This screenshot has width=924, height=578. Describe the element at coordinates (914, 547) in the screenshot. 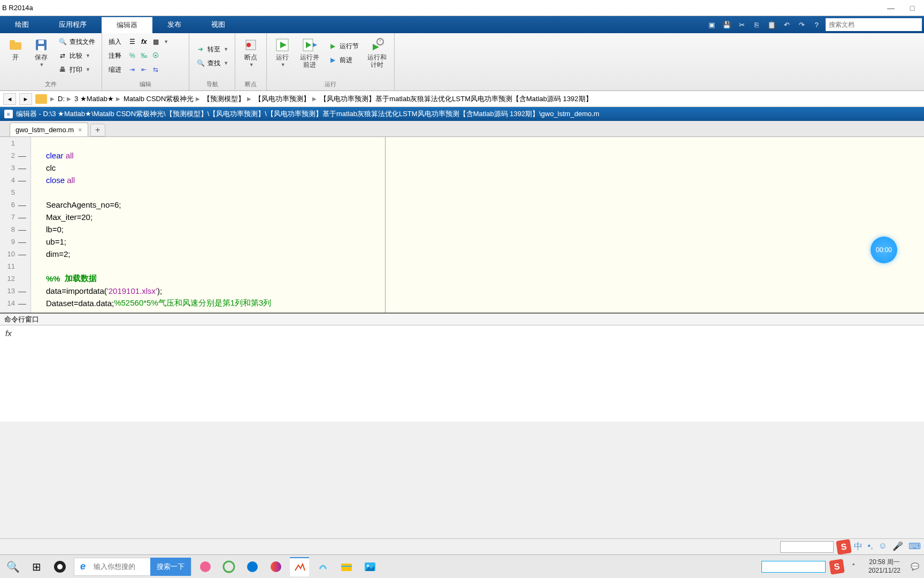

I see `keyboard-icon: ⌨` at that location.